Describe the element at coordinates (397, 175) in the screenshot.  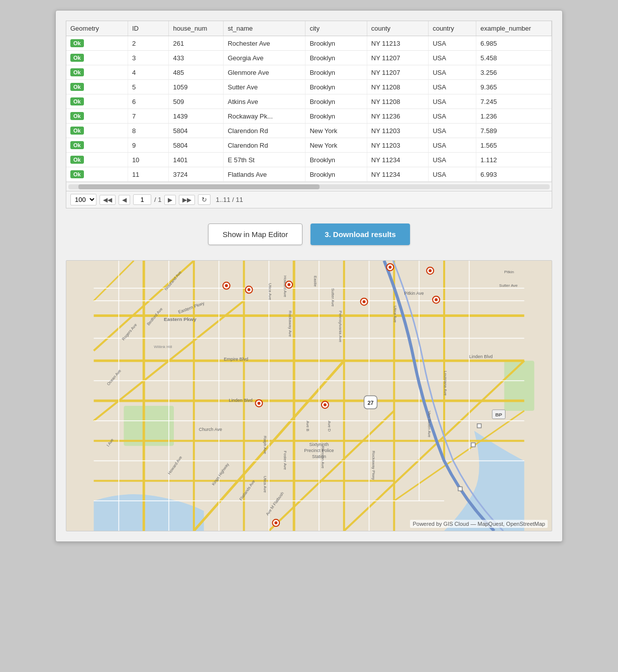
I see `county-cell: NY 11234` at that location.